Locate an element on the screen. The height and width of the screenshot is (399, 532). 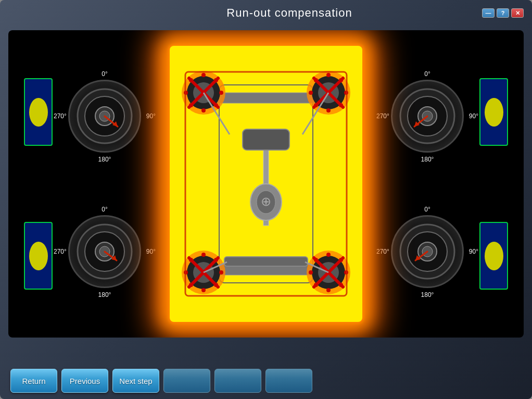
page-title: Run-out compensation is located at coordinates (289, 13).